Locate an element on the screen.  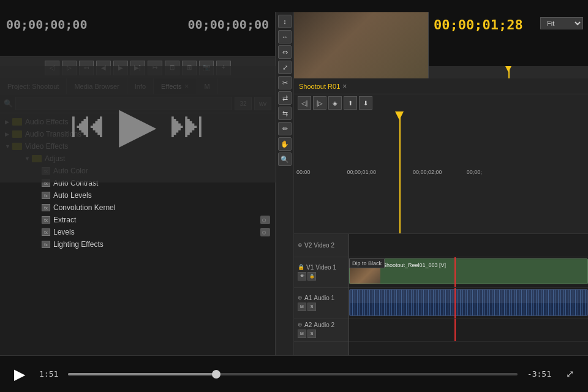
progress-thumb is located at coordinates (216, 374).